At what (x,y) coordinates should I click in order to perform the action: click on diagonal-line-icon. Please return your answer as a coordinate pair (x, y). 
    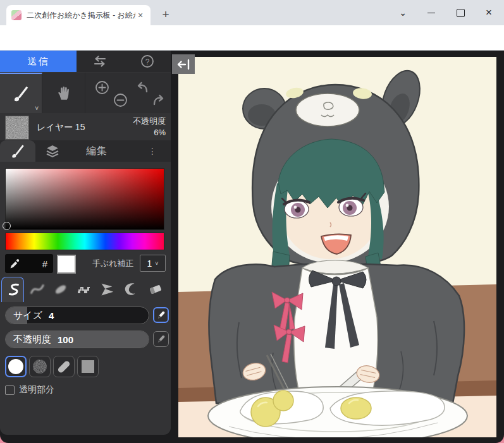
    Looking at the image, I should click on (64, 367).